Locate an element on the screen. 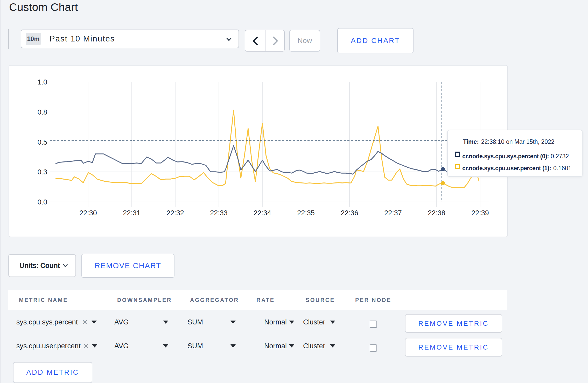 This screenshot has height=383, width=588. svg-text: 22:34 is located at coordinates (262, 213).